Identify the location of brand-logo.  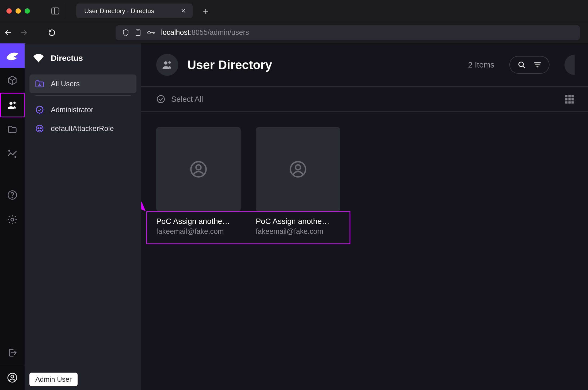
(12, 56).